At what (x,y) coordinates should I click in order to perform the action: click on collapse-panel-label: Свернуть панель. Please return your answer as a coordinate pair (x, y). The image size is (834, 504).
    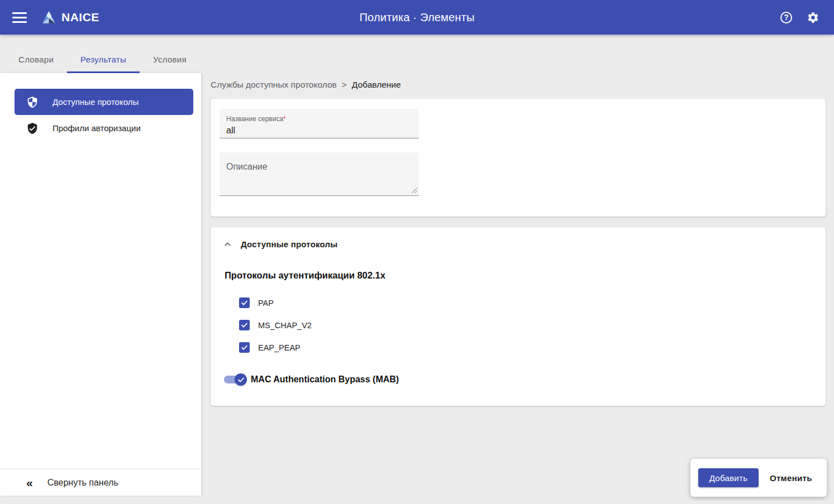
    Looking at the image, I should click on (83, 483).